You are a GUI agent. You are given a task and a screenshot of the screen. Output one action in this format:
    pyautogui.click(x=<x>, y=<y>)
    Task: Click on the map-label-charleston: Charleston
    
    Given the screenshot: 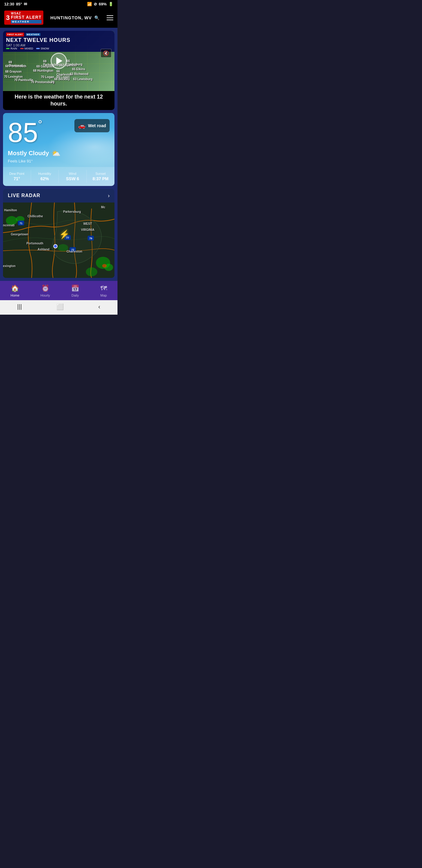 What is the action you would take?
    pyautogui.click(x=74, y=251)
    